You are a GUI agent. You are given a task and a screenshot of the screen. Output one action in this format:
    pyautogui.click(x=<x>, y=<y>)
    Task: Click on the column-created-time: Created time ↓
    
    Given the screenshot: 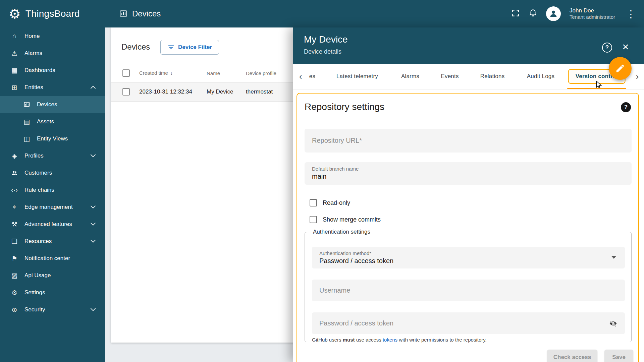 What is the action you would take?
    pyautogui.click(x=156, y=73)
    